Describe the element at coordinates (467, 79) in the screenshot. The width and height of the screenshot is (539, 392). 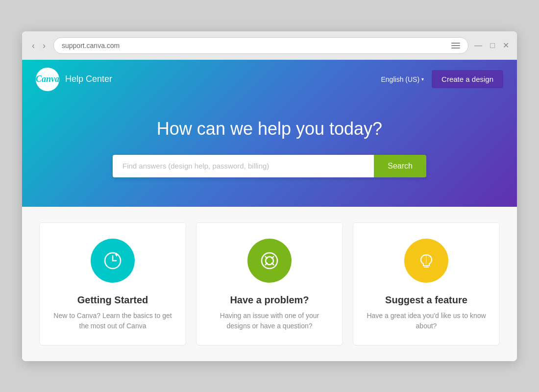
I see `create-design-button: Create a design` at that location.